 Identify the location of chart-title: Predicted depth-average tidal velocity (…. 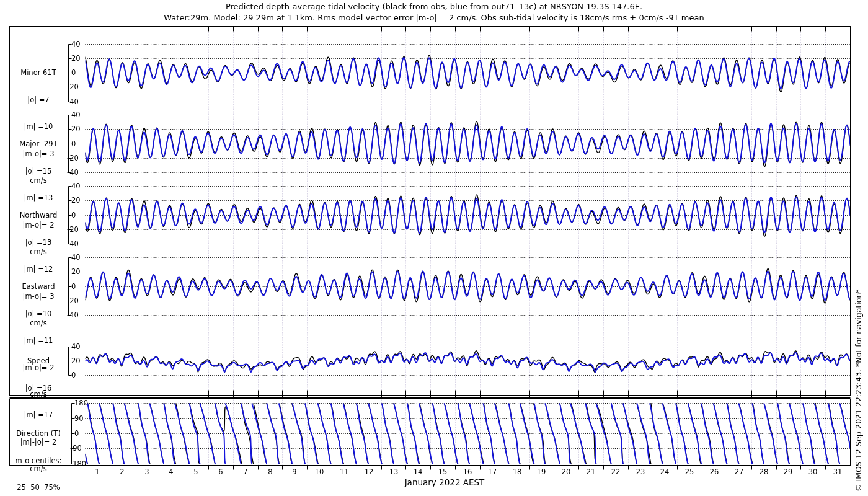
(434, 6).